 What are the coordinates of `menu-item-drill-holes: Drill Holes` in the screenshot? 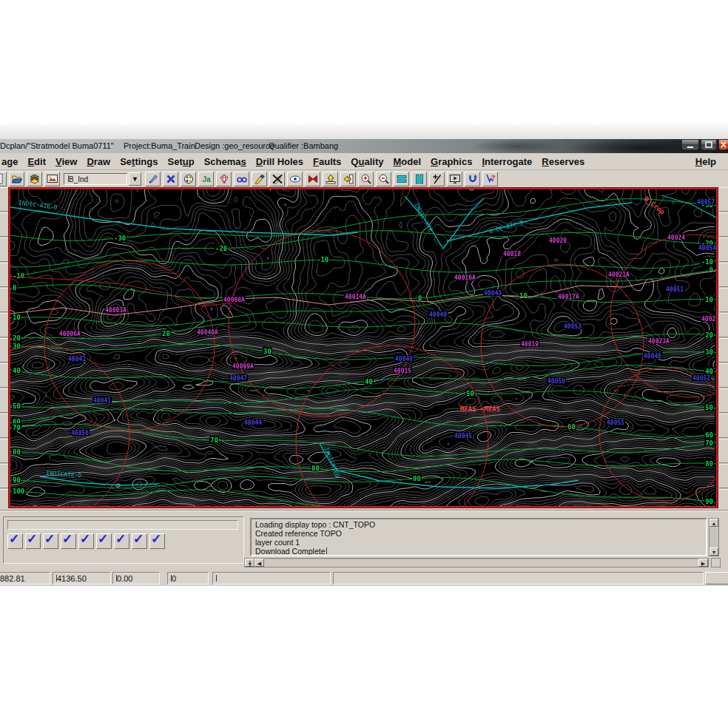 It's located at (280, 161).